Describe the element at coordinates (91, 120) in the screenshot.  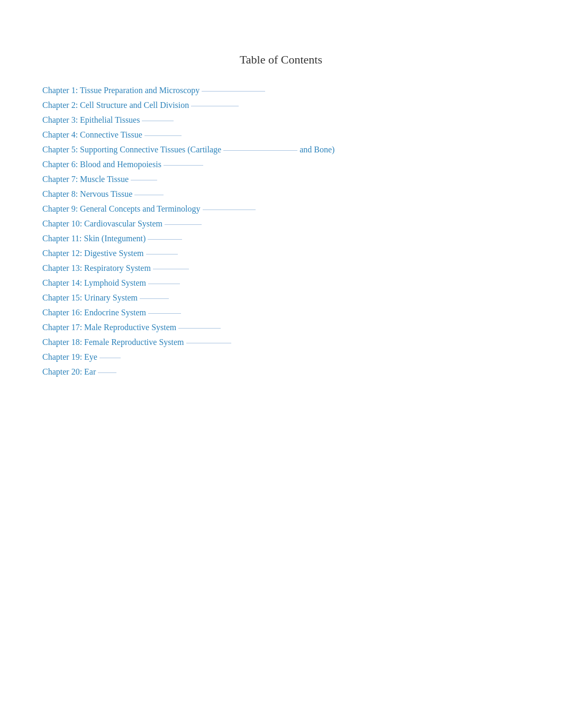
I see `chapter-3-link: Chapter 3: Epithelial Tissues` at that location.